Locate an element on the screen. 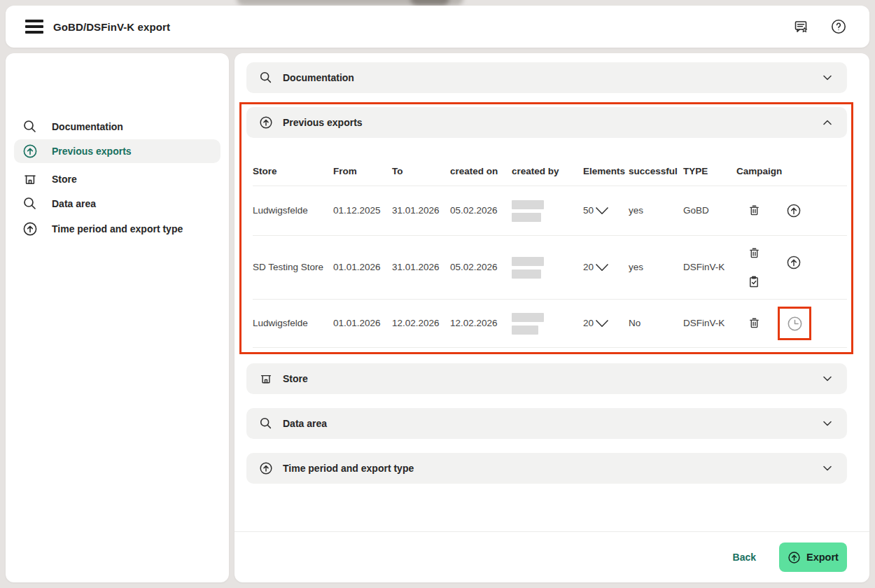 This screenshot has height=588, width=875. cell-created-on: 12.02.2026 is located at coordinates (481, 323).